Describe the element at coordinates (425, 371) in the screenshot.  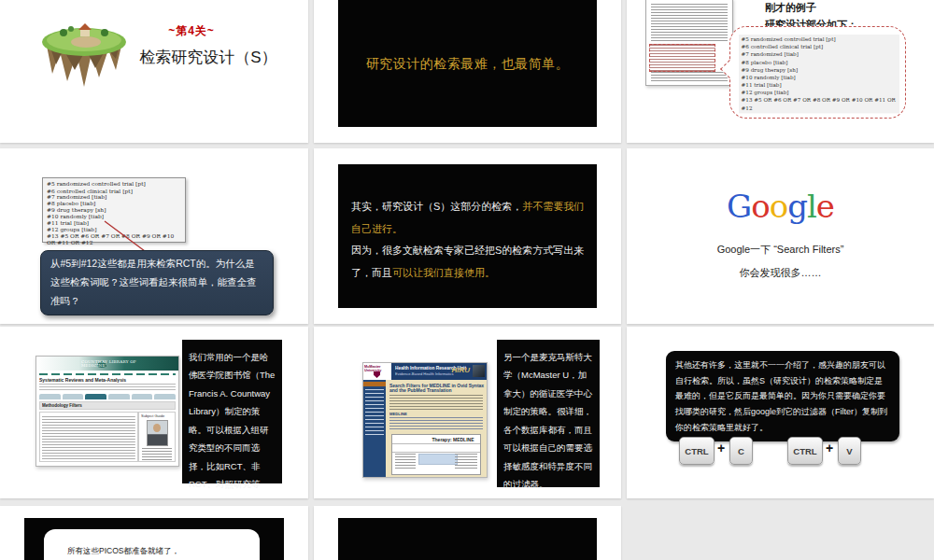
I see `hiru-header: McMaster University Health Information R…` at that location.